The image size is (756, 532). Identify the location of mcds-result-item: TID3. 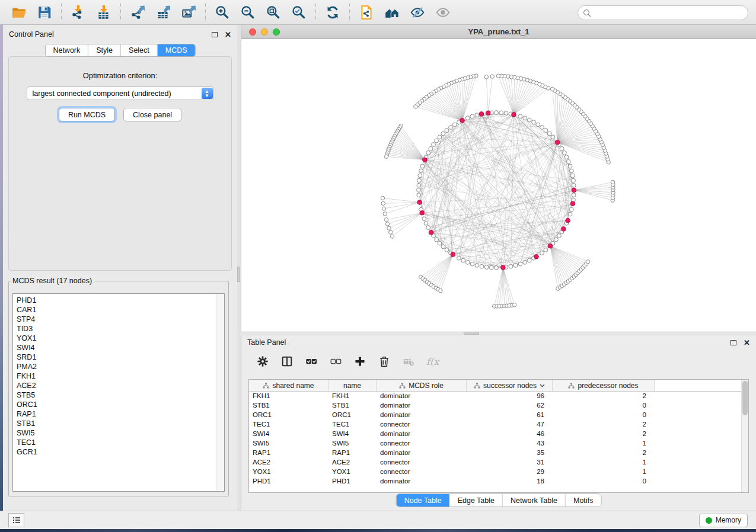
(116, 329).